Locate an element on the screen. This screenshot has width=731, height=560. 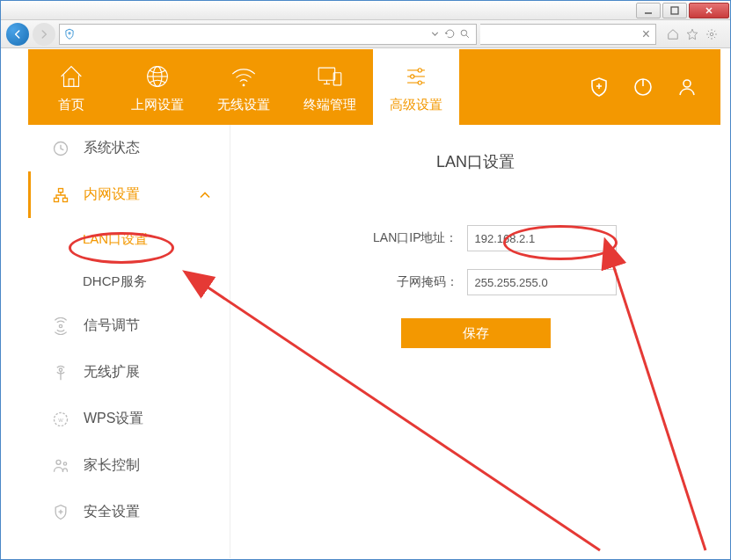
sidebar-item-label: 系统状态 is located at coordinates (112, 148).